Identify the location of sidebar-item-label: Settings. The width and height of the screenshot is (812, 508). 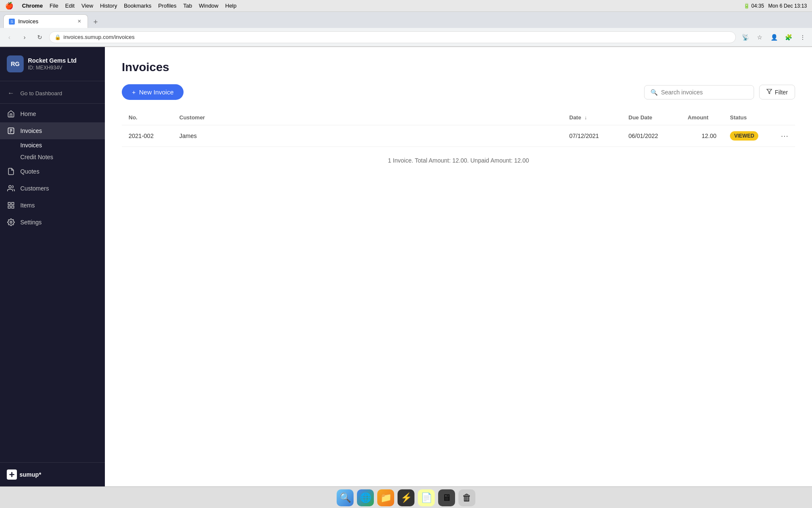
(31, 222).